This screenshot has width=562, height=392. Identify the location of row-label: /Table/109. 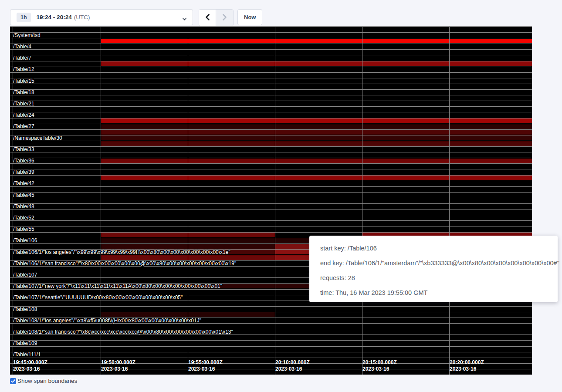
(25, 343).